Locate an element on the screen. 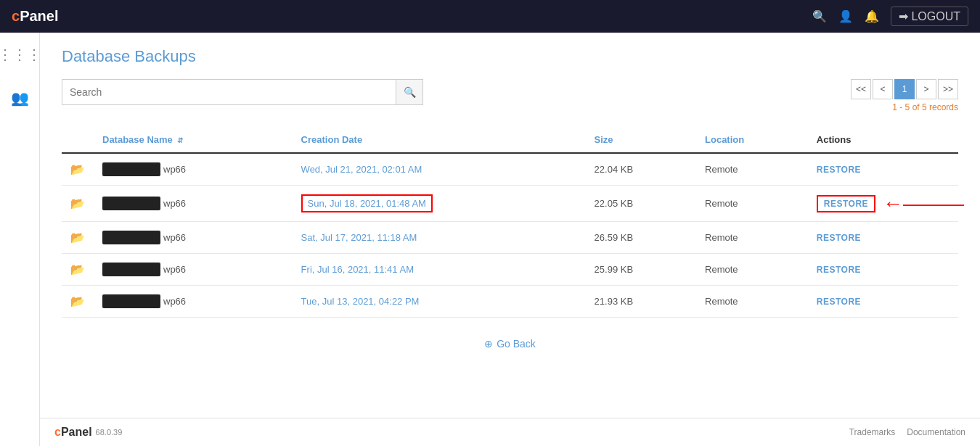 Image resolution: width=980 pixels, height=446 pixels. pagination-section: << < 1 > >> 1 - 5 of 5 records is located at coordinates (905, 100).